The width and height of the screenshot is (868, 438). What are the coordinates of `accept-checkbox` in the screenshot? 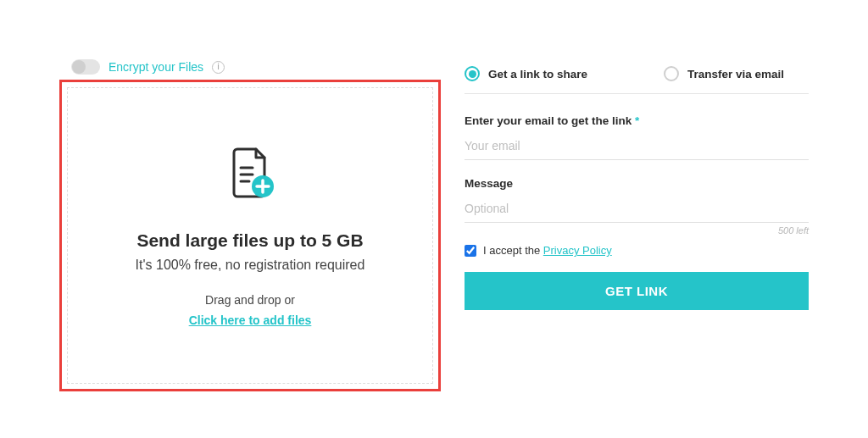 It's located at (470, 251).